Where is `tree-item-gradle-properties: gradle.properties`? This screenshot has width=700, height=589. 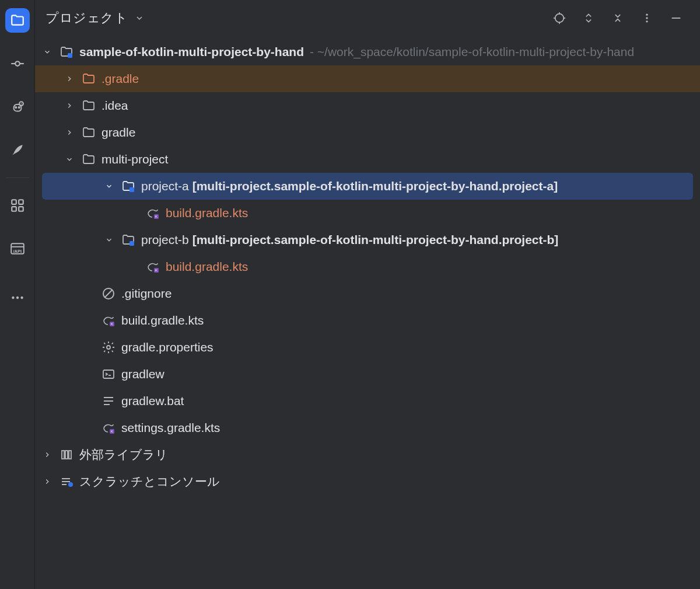
tree-item-gradle-properties: gradle.properties is located at coordinates (368, 347).